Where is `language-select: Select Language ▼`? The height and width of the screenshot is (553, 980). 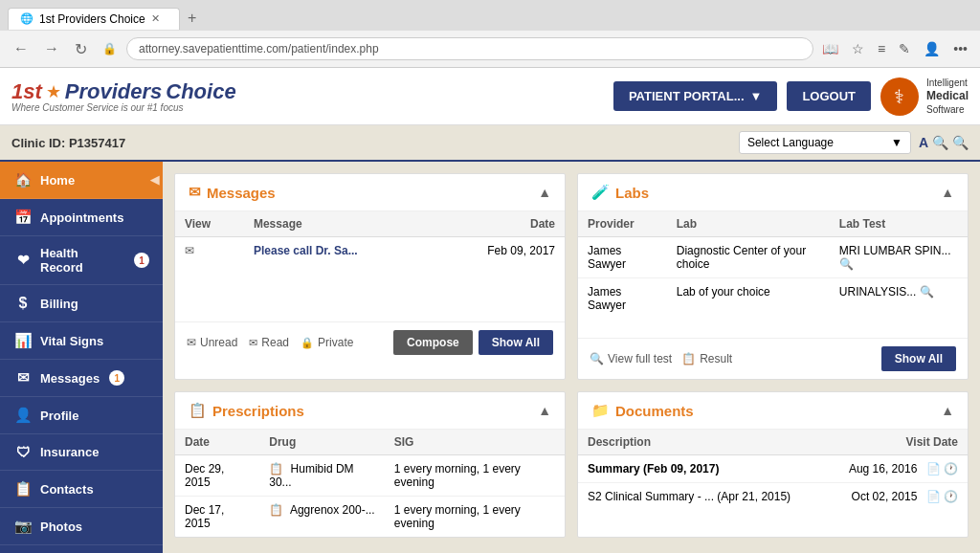 language-select: Select Language ▼ is located at coordinates (825, 143).